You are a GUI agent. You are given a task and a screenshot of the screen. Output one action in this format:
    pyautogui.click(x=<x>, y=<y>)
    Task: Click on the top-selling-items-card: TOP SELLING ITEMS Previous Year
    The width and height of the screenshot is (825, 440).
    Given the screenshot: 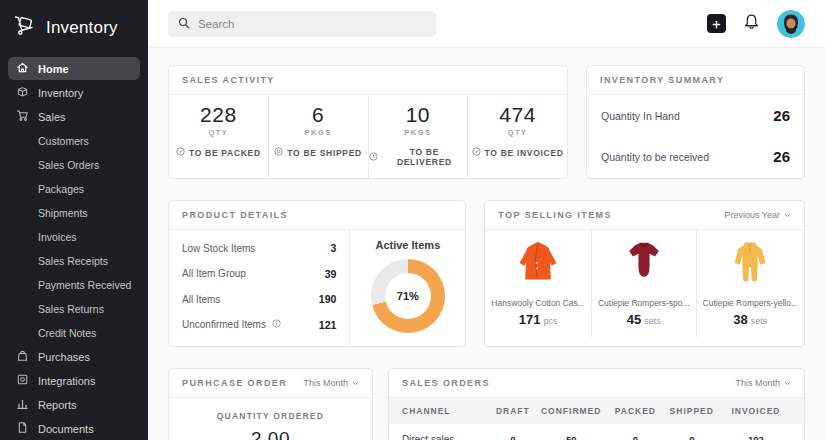 What is the action you would take?
    pyautogui.click(x=644, y=274)
    